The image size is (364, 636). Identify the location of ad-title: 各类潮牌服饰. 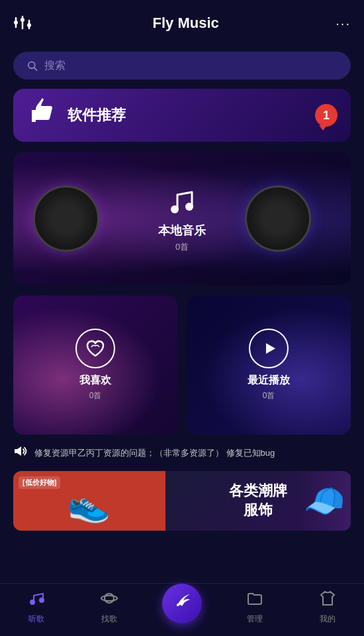
(258, 501).